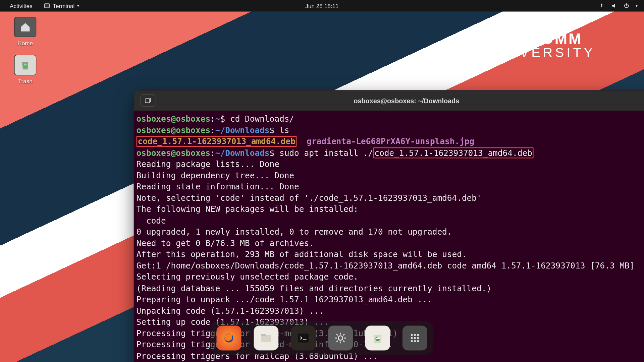  What do you see at coordinates (322, 6) in the screenshot?
I see `gnome-top-bar: Activities Terminal ▾ Jun 28 18:11 ▾` at bounding box center [322, 6].